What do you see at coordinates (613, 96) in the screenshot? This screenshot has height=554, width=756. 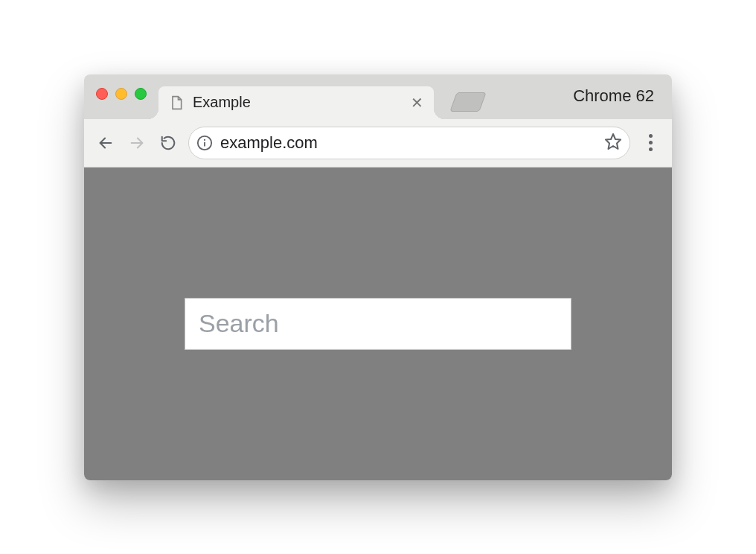 I see `browser-version-label: Chrome 62` at bounding box center [613, 96].